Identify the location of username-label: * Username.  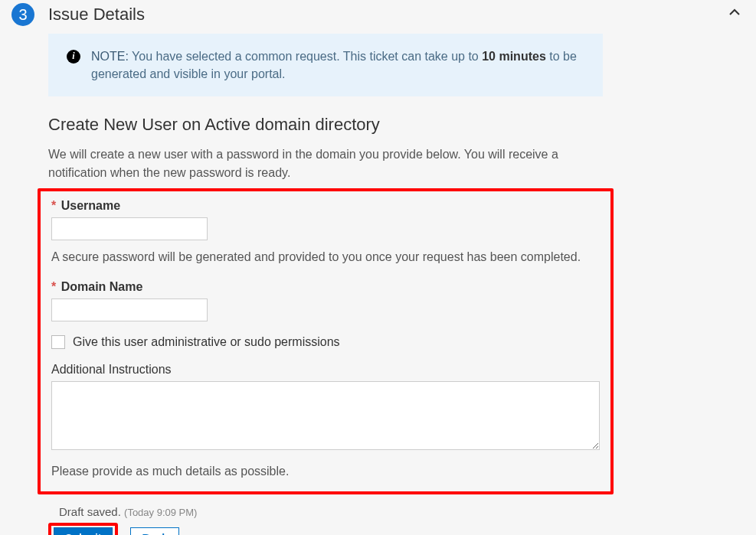
(326, 206).